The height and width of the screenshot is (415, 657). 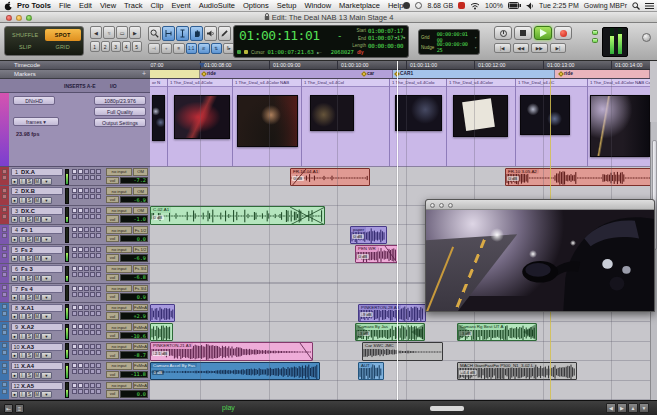 What do you see at coordinates (196, 34) in the screenshot?
I see `grabber-tool` at bounding box center [196, 34].